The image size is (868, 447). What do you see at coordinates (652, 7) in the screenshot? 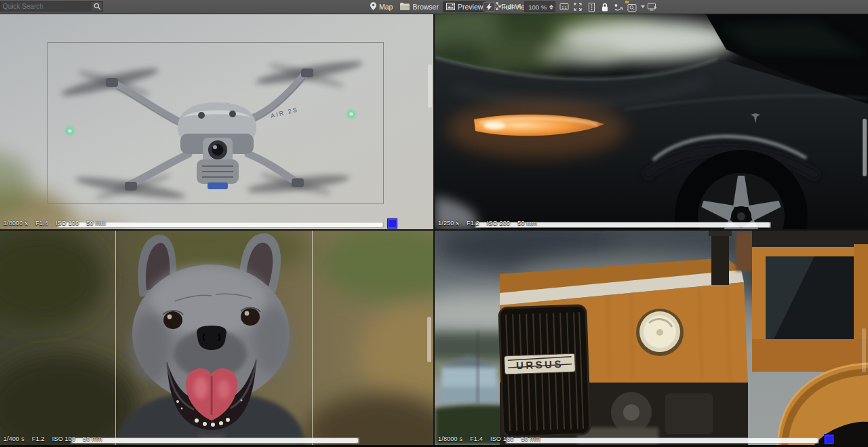
I see `external-display-icon` at bounding box center [652, 7].